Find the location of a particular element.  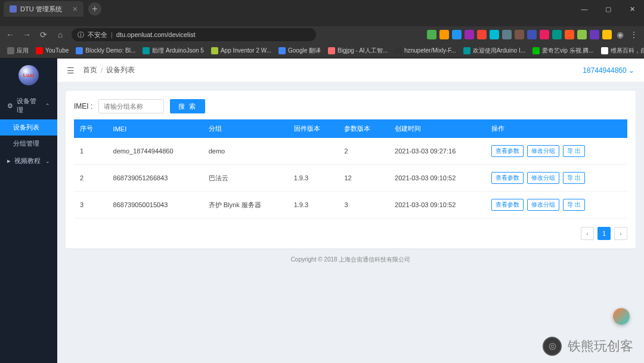

cell-fw is located at coordinates (314, 152).